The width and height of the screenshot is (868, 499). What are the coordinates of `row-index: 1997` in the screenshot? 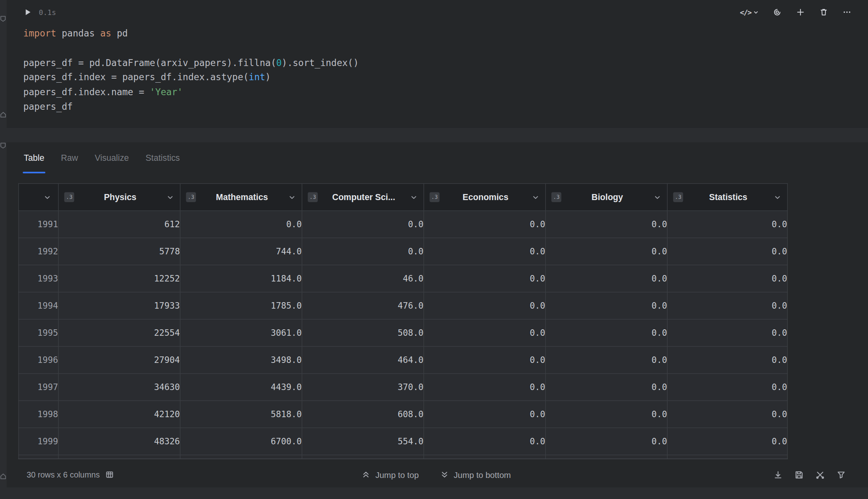 It's located at (38, 387).